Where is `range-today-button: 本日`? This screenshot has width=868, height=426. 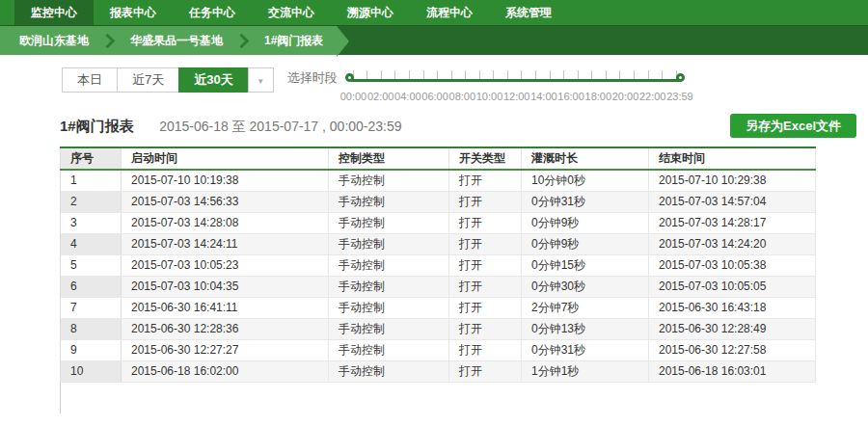 range-today-button: 本日 is located at coordinates (90, 80).